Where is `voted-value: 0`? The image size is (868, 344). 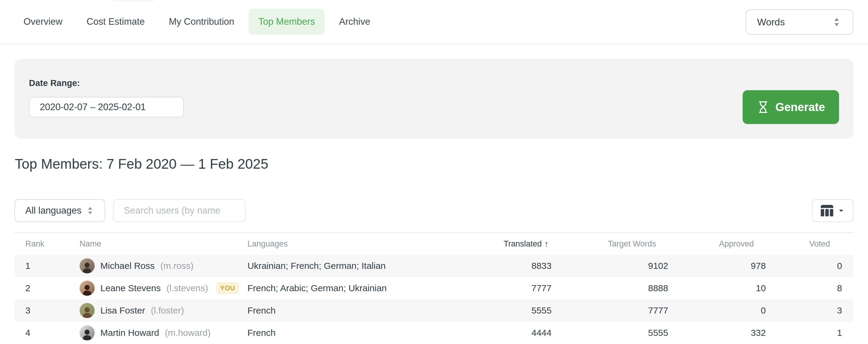 voted-value: 0 is located at coordinates (804, 266).